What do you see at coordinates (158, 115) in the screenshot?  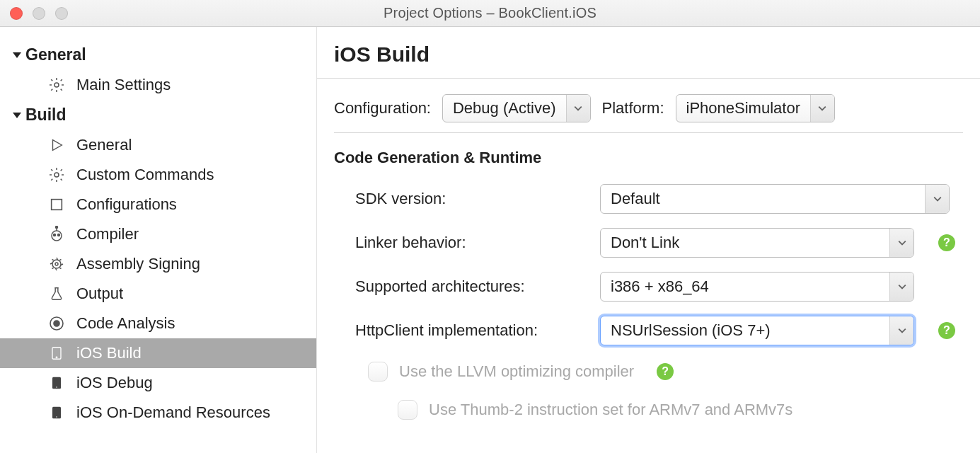 I see `sidebar-section-build: Build` at bounding box center [158, 115].